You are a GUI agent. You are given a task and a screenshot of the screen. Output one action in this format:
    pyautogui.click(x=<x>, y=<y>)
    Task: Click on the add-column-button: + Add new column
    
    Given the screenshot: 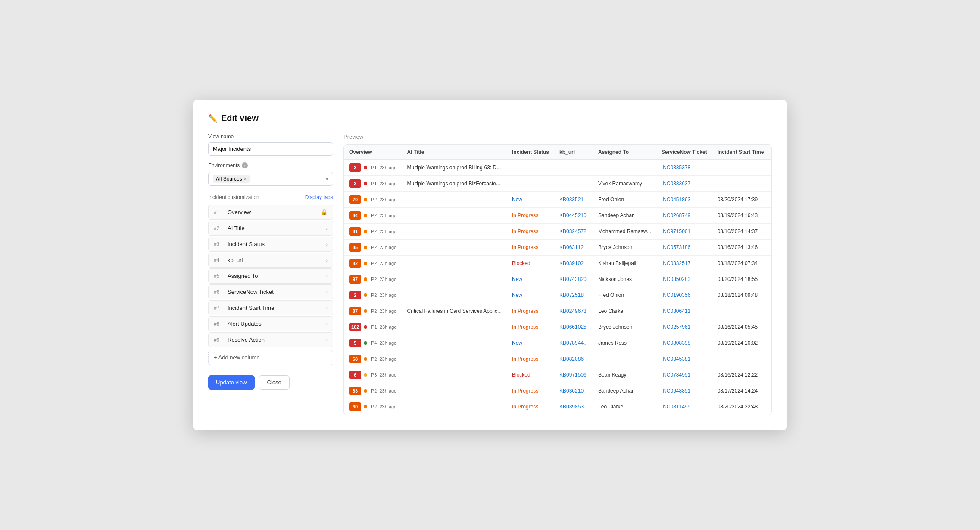 What is the action you would take?
    pyautogui.click(x=271, y=358)
    